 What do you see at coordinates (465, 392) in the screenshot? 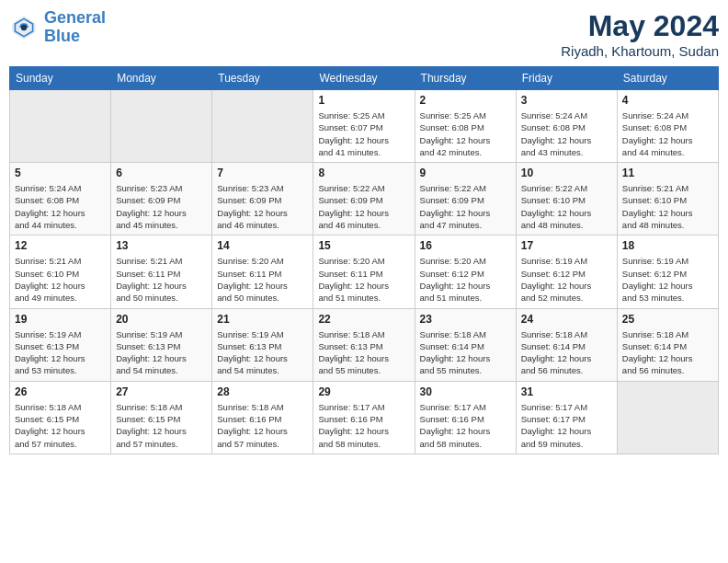
I see `day-number: 30` at bounding box center [465, 392].